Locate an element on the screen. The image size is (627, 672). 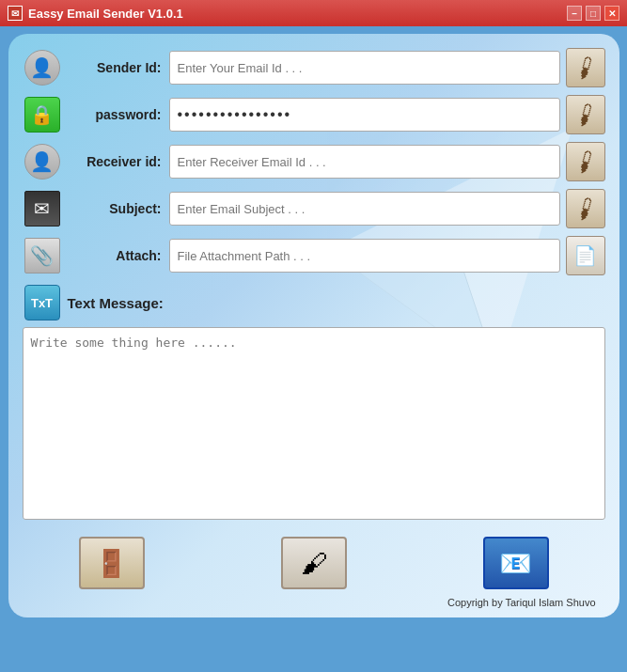
title-bar-left: ✉ Eassy Email Sender V1.0.1 is located at coordinates (96, 13).